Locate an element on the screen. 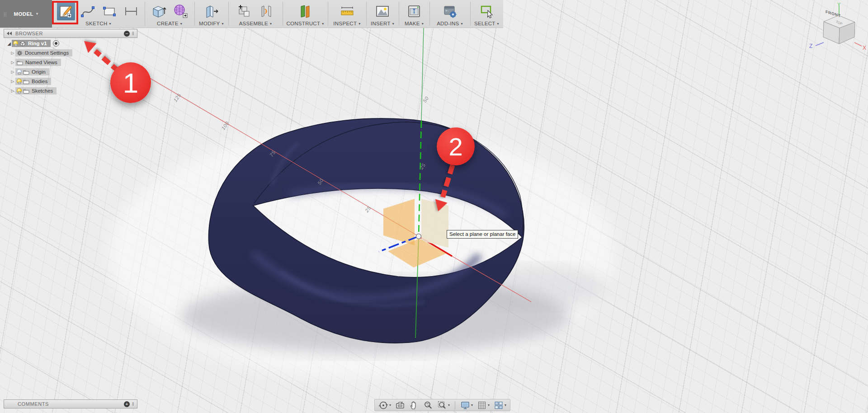  viewcube-z-label: Z is located at coordinates (811, 46).